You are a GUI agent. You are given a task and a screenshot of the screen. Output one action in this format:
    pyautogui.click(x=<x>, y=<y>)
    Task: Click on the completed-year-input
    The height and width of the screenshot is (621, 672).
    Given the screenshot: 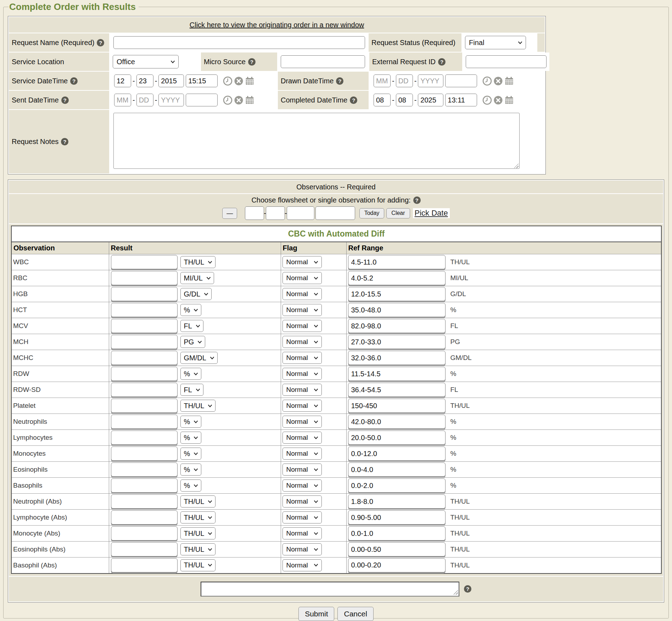 What is the action you would take?
    pyautogui.click(x=431, y=100)
    